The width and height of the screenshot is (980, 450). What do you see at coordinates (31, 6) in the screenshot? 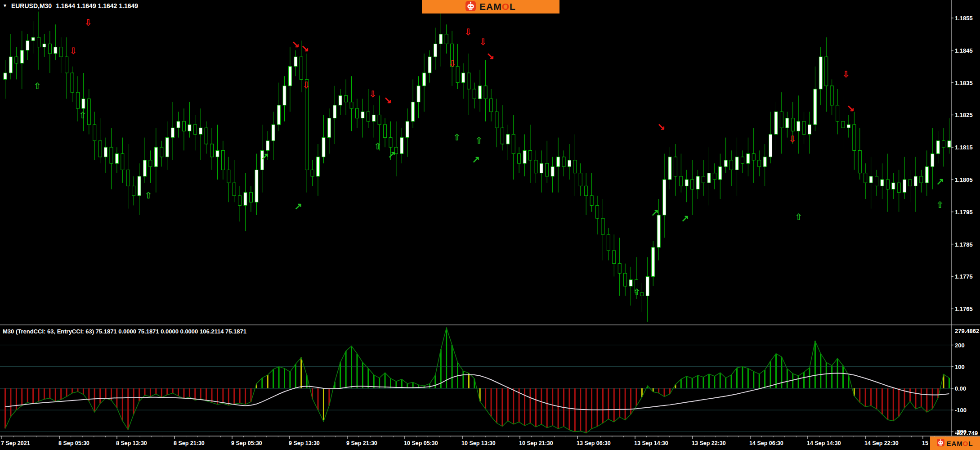
I see `symbol-label: EURUSD,M30` at bounding box center [31, 6].